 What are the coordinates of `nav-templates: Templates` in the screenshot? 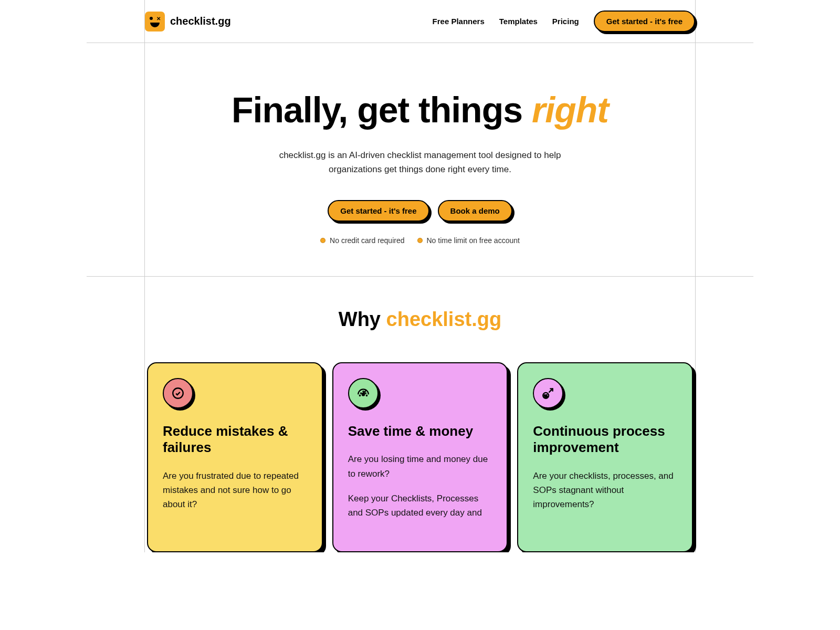 It's located at (519, 21).